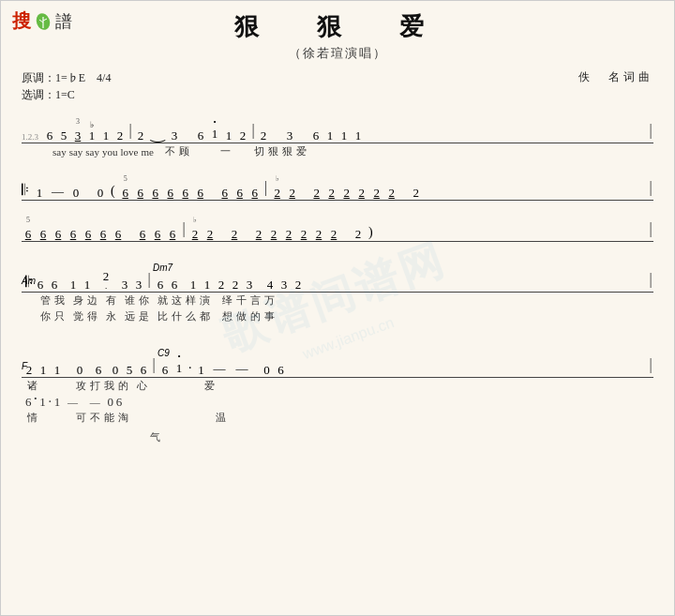 This screenshot has height=616, width=675. I want to click on note-6w: 6, so click(54, 285).